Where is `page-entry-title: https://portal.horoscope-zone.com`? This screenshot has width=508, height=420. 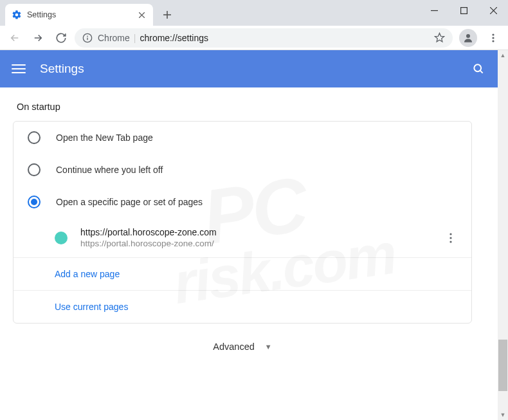
page-entry-title: https://portal.horoscope-zone.com is located at coordinates (256, 232).